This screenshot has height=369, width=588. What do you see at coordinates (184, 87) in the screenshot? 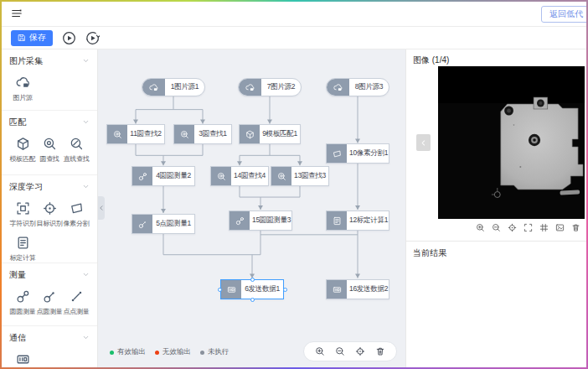
I see `flow-node-label: 1图片源1` at bounding box center [184, 87].